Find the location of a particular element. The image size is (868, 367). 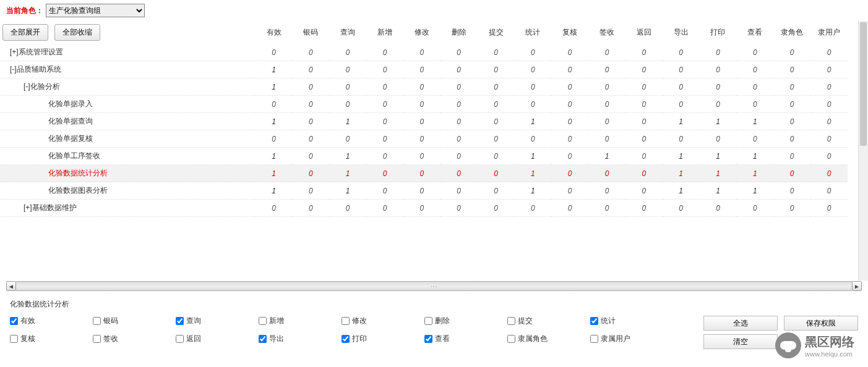

perm-checkbox-item: 删除 is located at coordinates (465, 321).